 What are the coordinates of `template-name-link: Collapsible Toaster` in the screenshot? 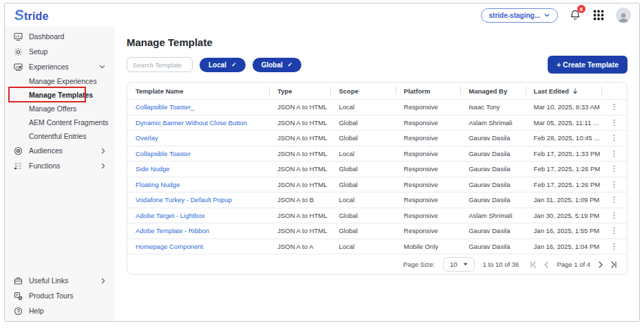 It's located at (198, 154).